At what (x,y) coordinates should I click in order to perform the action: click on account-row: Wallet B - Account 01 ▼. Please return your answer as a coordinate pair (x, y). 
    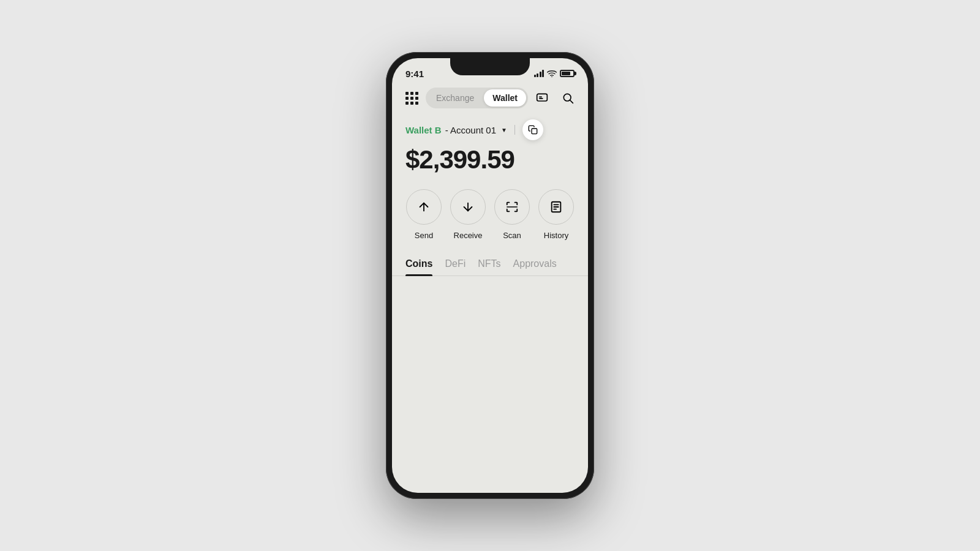
    Looking at the image, I should click on (490, 128).